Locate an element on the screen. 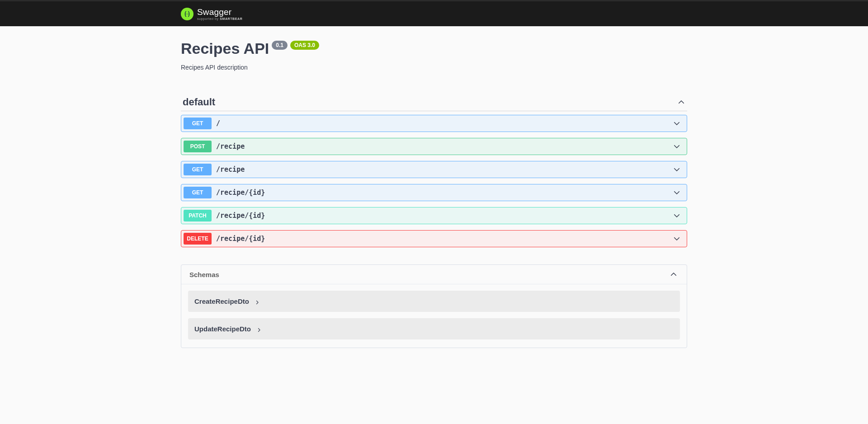 The image size is (868, 424). schemas-title: Schemas is located at coordinates (204, 275).